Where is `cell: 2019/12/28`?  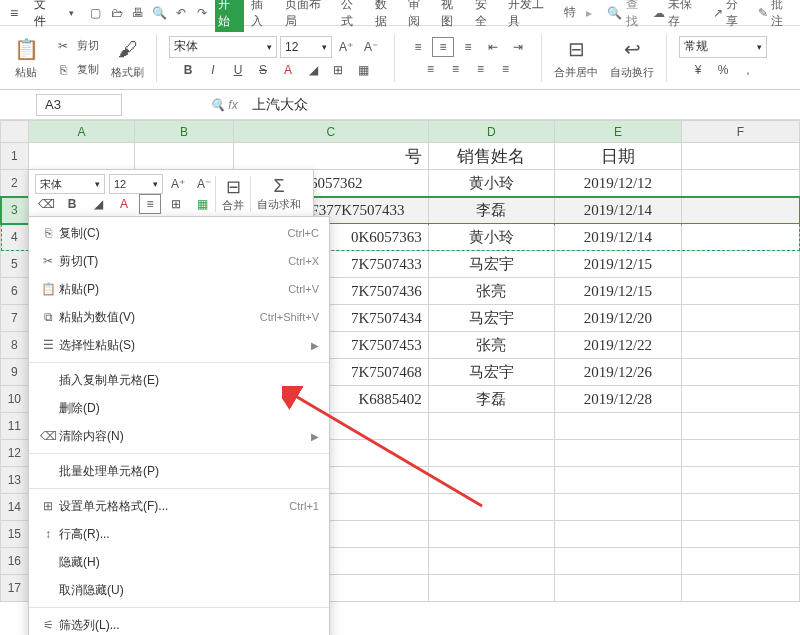 cell: 2019/12/28 is located at coordinates (618, 400).